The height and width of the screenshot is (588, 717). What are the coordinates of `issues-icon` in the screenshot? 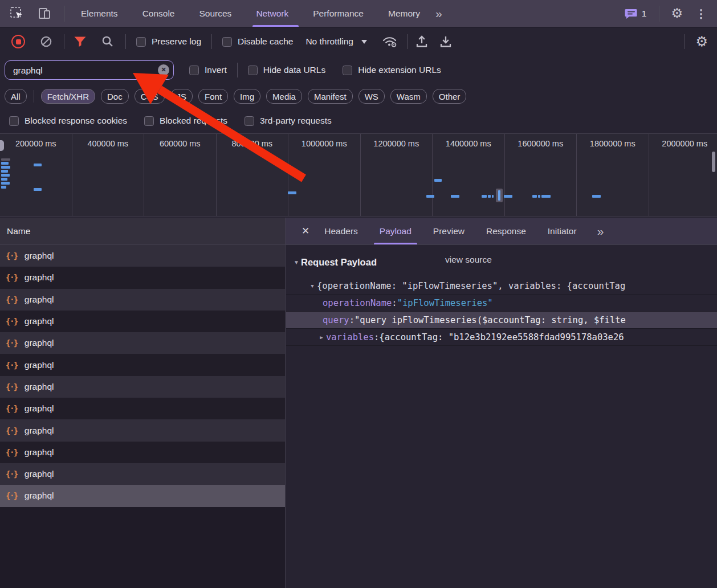 It's located at (632, 14).